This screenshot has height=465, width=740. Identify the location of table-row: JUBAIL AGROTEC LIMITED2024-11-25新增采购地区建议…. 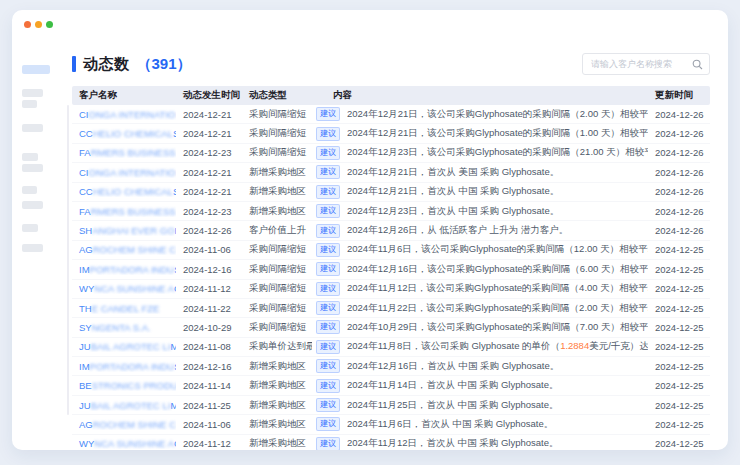
(391, 406).